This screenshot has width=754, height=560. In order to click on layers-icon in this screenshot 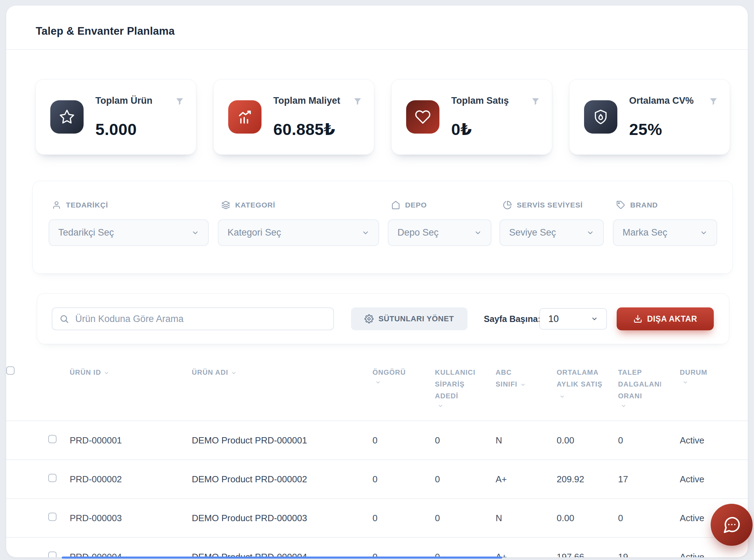, I will do `click(226, 205)`.